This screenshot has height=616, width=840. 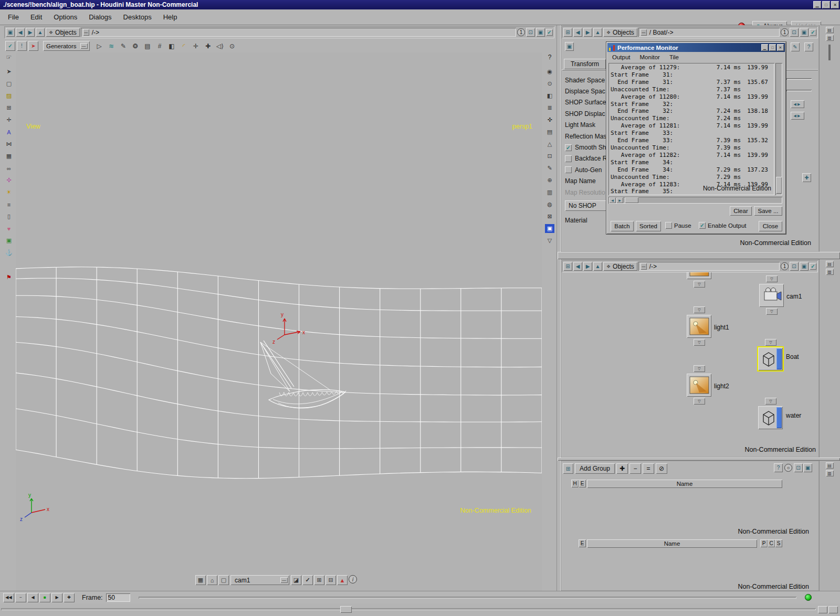 I want to click on scrollbar-track, so click(x=408, y=609).